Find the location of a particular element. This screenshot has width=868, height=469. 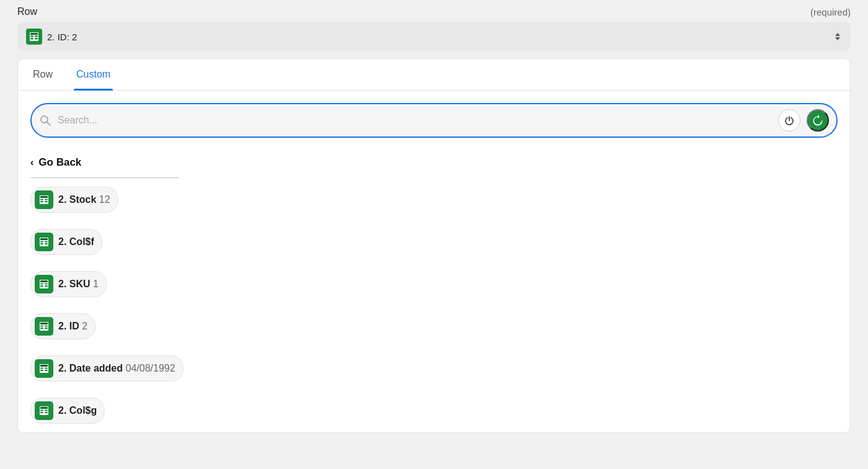

row-selector-value: 2. ID: 2 is located at coordinates (51, 37).